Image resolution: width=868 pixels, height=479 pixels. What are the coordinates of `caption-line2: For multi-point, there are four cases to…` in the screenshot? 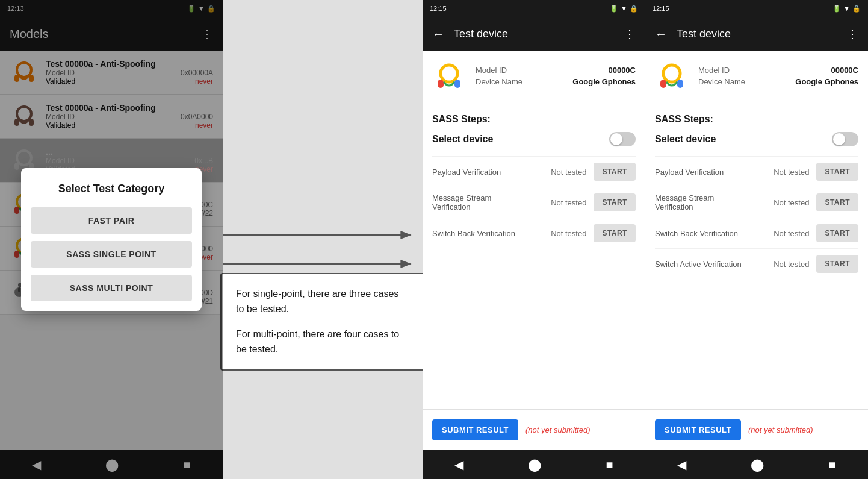 It's located at (323, 342).